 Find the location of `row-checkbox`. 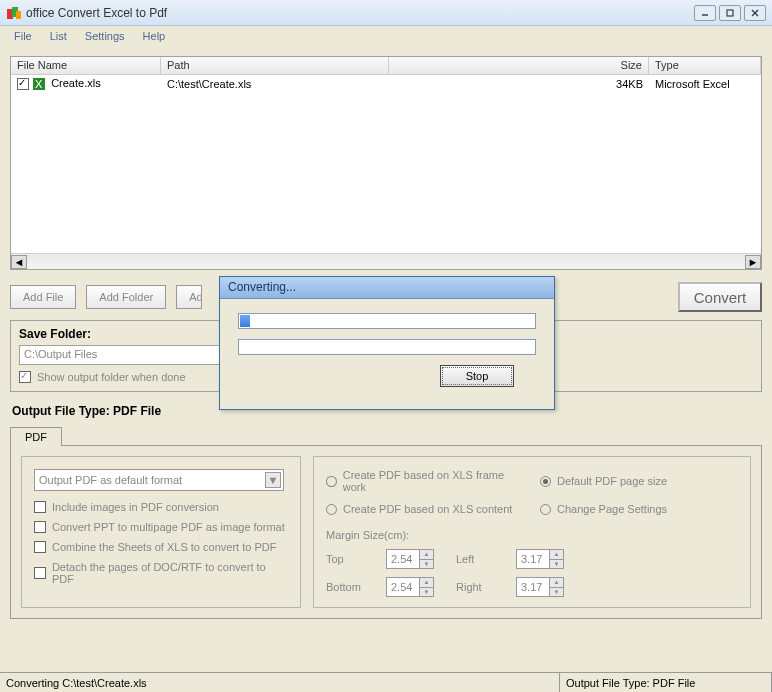

row-checkbox is located at coordinates (23, 84).